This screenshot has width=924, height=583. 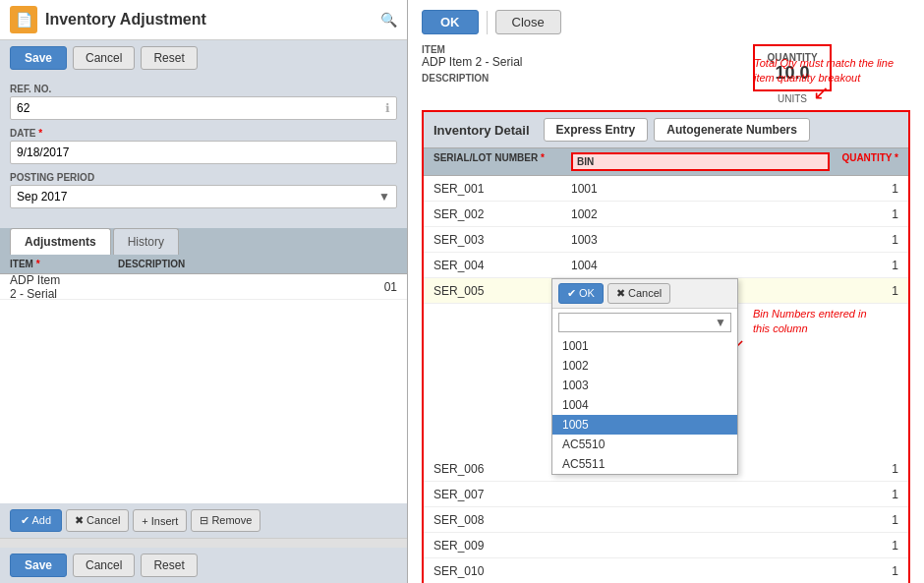 What do you see at coordinates (203, 20) in the screenshot?
I see `page-header: 📄 Inventory Adjustment 🔍` at bounding box center [203, 20].